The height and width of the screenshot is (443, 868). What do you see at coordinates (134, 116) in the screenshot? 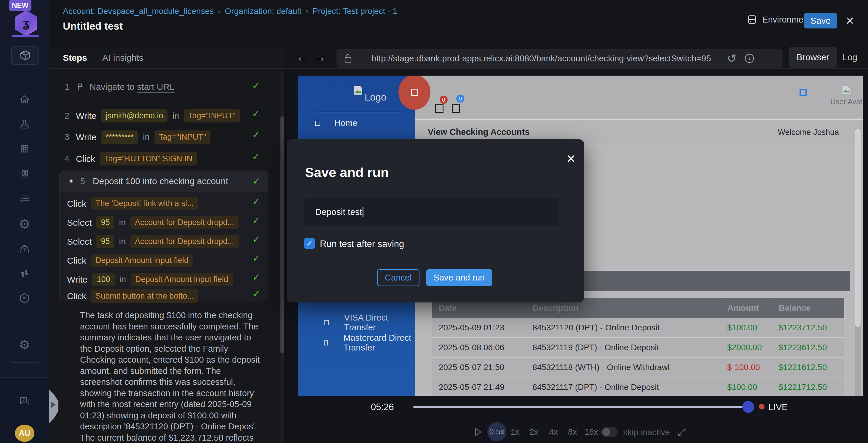
I see `step-value-badge: jsmith@demo.io` at bounding box center [134, 116].